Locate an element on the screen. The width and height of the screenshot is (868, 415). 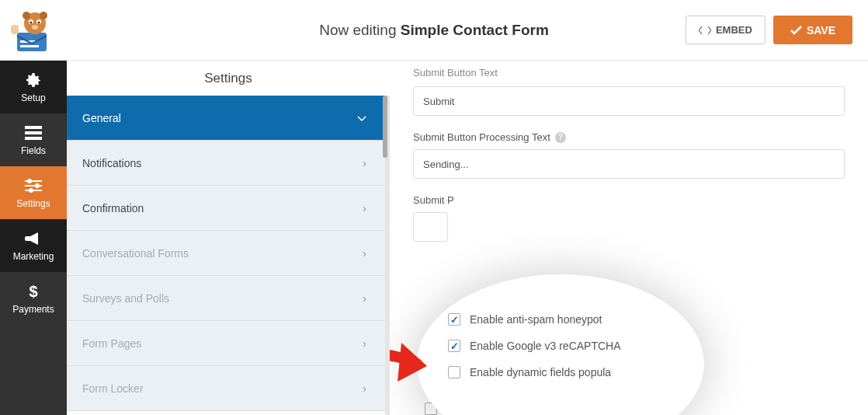
list-icon is located at coordinates (33, 133).